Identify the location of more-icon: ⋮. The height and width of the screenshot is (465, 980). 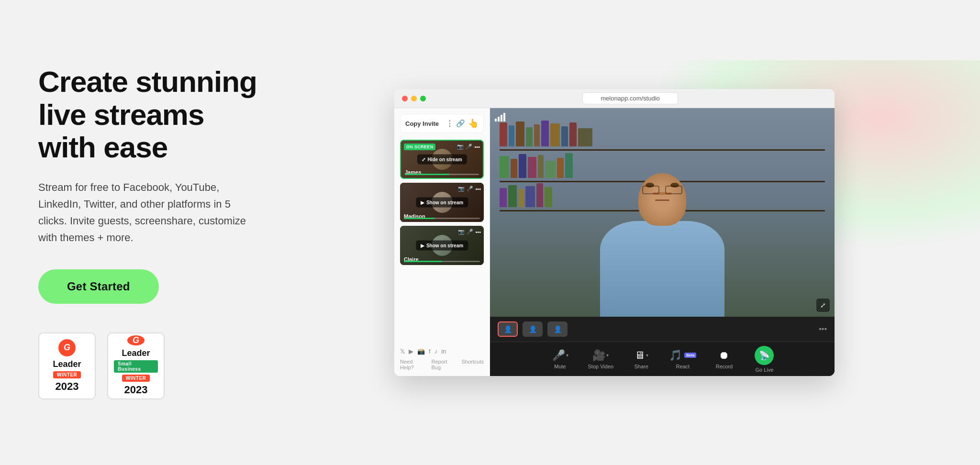
(450, 123).